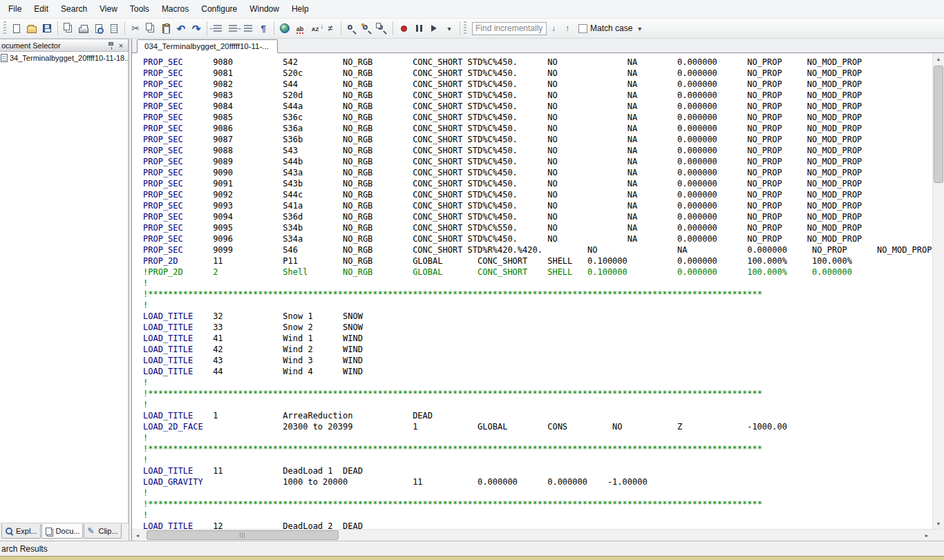 The image size is (944, 560). Describe the element at coordinates (938, 523) in the screenshot. I see `scroll-down-arrow: ▼` at that location.